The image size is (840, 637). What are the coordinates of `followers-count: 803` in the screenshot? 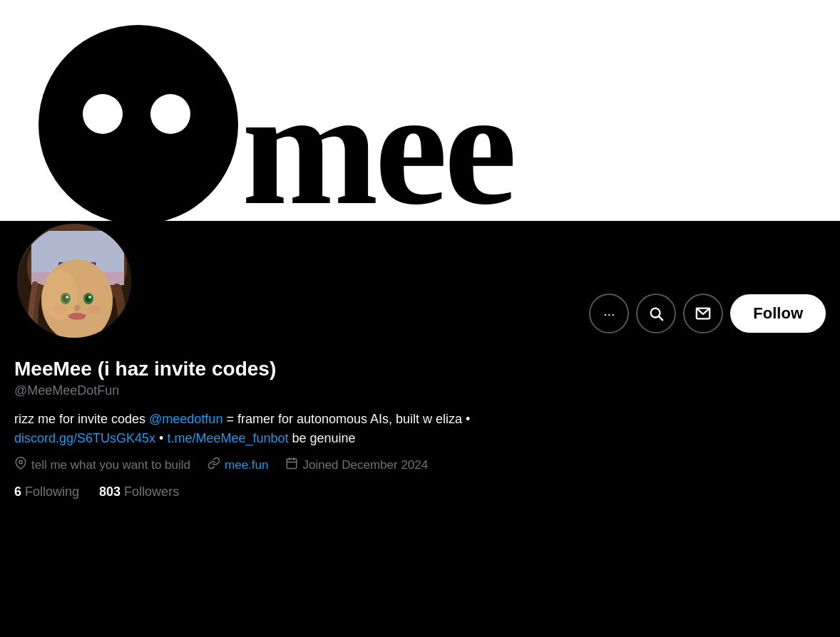 It's located at (110, 492).